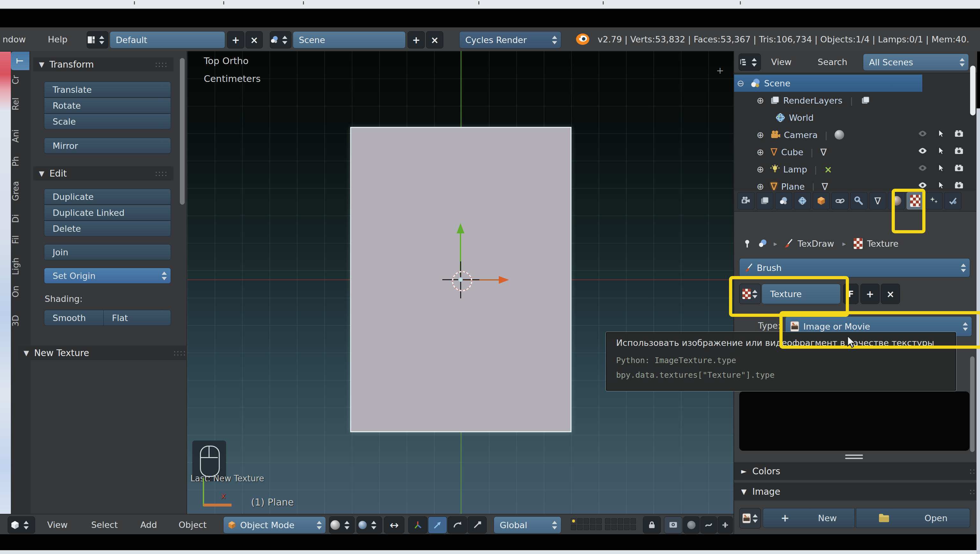 The height and width of the screenshot is (554, 980). I want to click on new-texture-panel-header: ▼ New Texture ::::, so click(105, 353).